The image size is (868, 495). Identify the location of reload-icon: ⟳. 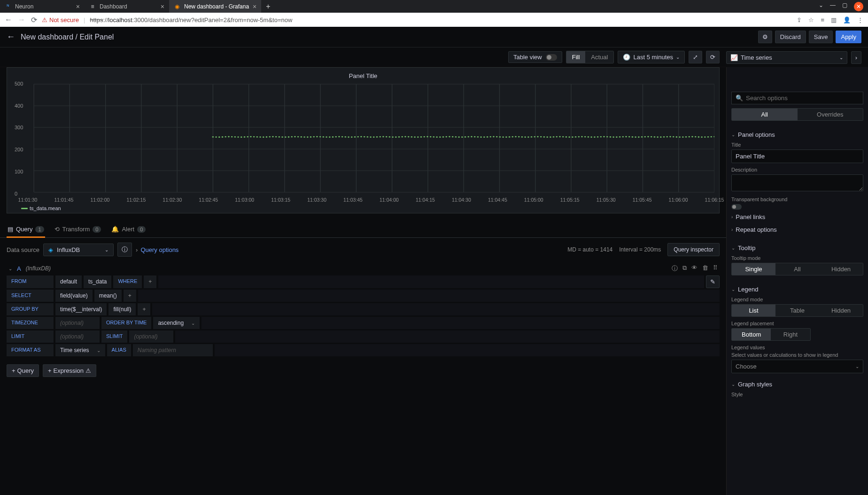
(34, 20).